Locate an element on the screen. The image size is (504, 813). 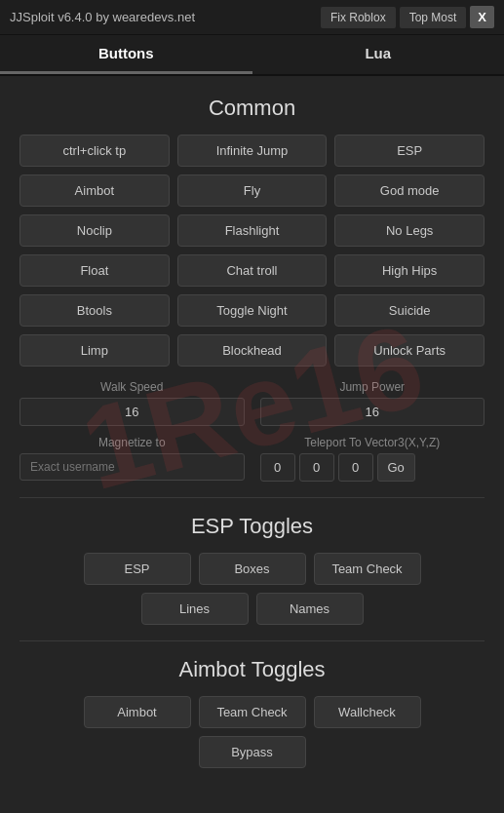
jump-power-group: Jump Power 16 50 100 200 is located at coordinates (372, 404).